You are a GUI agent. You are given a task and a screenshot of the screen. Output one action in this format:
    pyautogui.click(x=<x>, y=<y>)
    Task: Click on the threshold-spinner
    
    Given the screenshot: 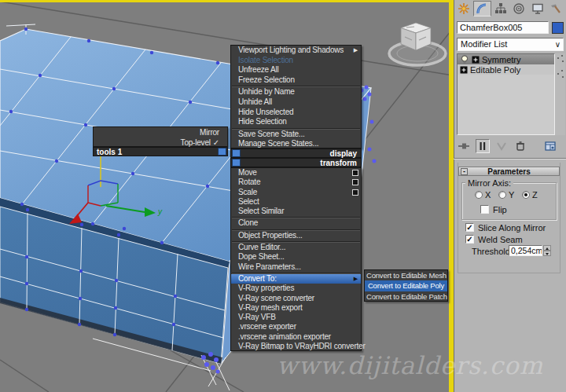 What is the action you would take?
    pyautogui.click(x=547, y=251)
    